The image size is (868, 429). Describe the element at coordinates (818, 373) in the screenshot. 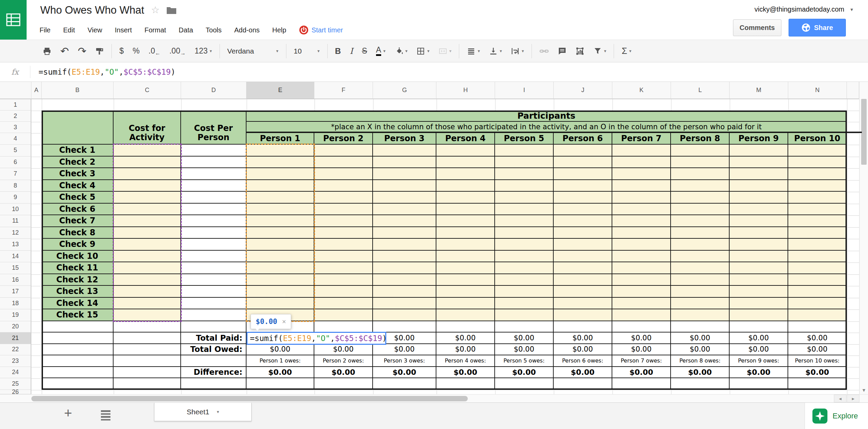

I see `cell-difference-N: $0.00` at that location.